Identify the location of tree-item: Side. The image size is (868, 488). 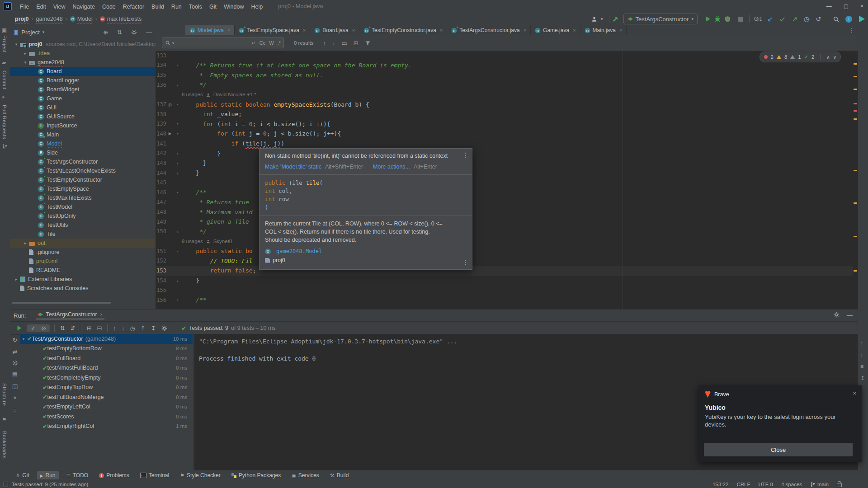
(83, 153).